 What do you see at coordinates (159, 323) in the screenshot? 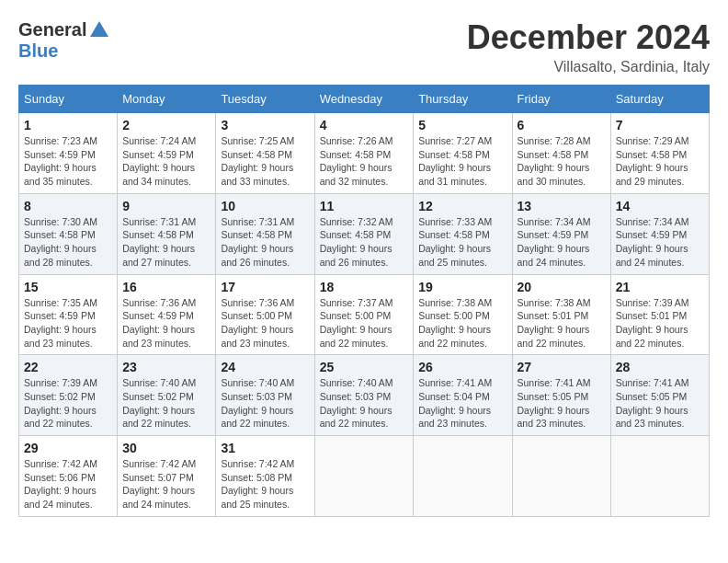
I see `day-info: Sunrise: 7:36 AMSunset: 4:59 PMDaylight:…` at bounding box center [159, 323].